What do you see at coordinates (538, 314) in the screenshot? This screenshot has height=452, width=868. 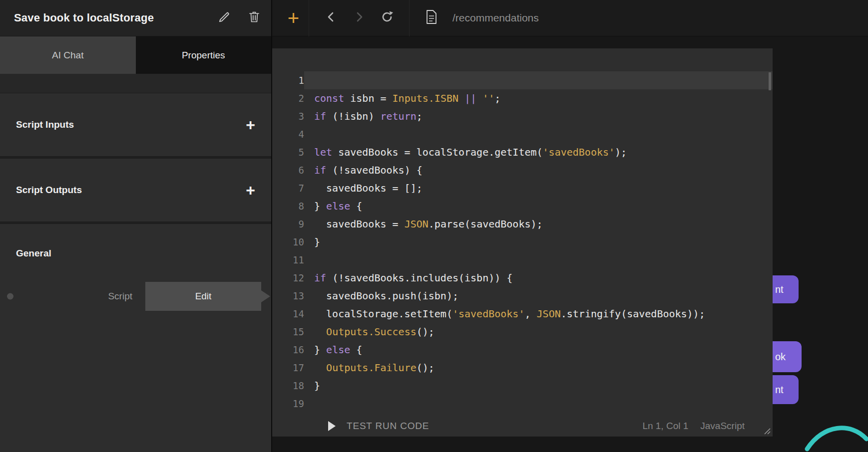 I see `code-line-text: localStorage.setItem('savedBooks', JSON.…` at bounding box center [538, 314].